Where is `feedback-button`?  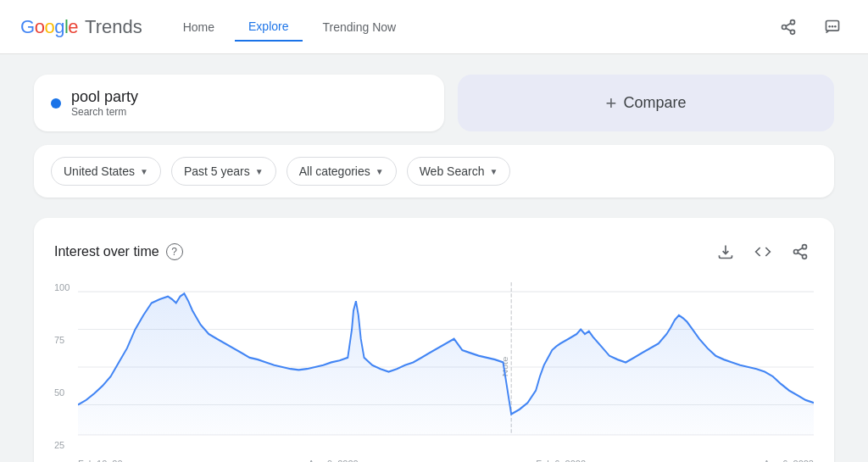
feedback-button is located at coordinates (832, 27).